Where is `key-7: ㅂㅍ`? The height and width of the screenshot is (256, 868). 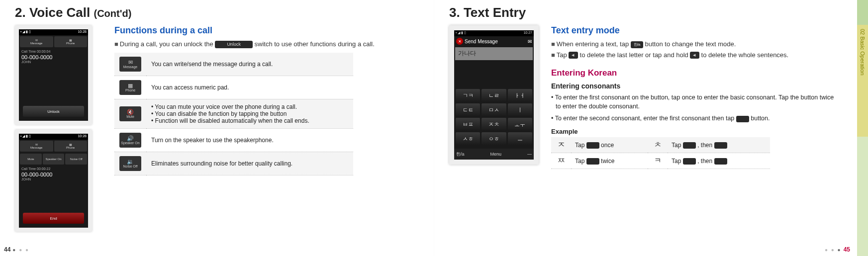 key-7: ㅂㅍ is located at coordinates (468, 124).